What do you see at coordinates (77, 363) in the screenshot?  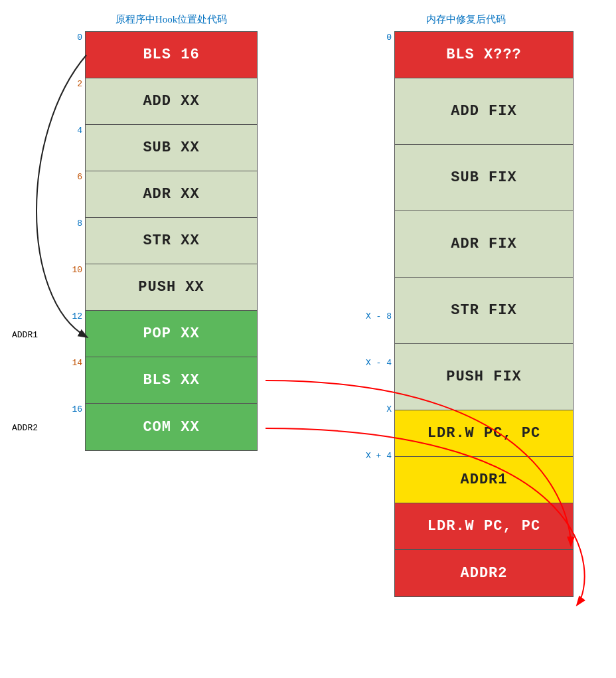 I see `line-num-14: 14` at bounding box center [77, 363].